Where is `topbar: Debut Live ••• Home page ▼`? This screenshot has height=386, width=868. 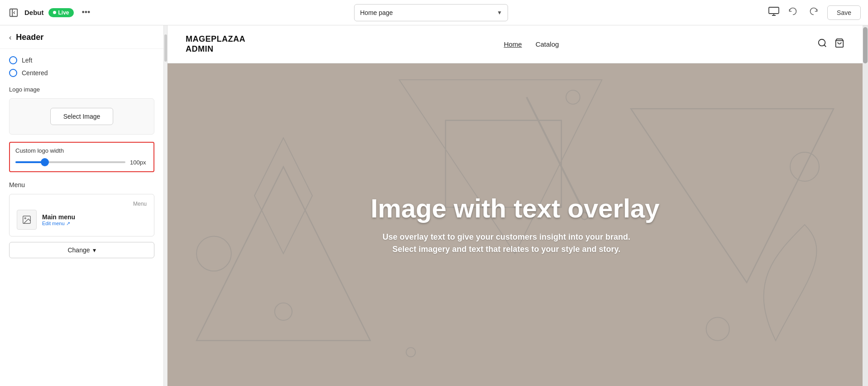 topbar: Debut Live ••• Home page ▼ is located at coordinates (434, 13).